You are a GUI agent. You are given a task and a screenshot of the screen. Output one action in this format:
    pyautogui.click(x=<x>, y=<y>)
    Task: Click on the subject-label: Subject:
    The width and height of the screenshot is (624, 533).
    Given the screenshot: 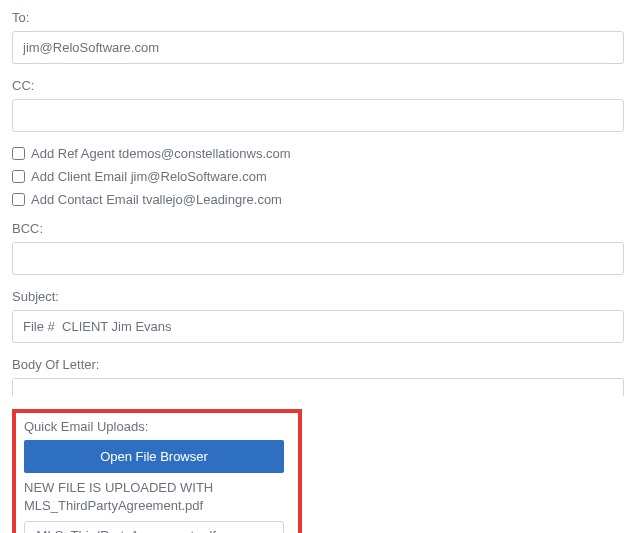 What is the action you would take?
    pyautogui.click(x=318, y=296)
    